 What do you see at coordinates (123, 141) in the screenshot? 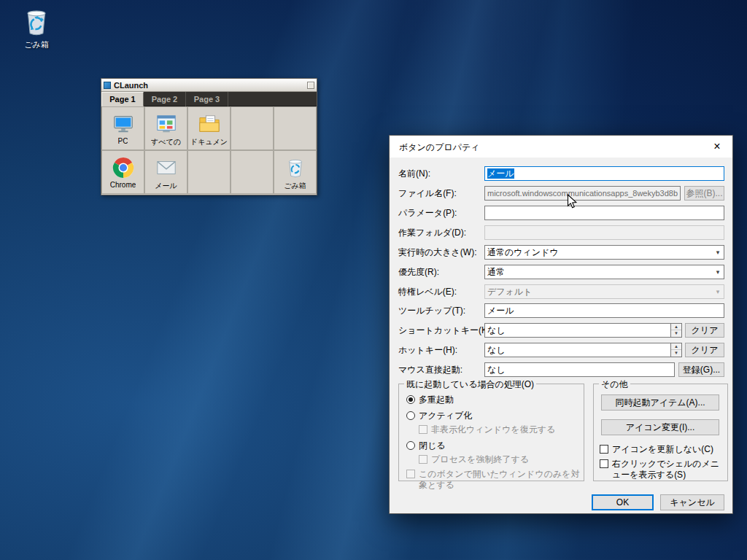
I see `launcher-button-label: PC` at bounding box center [123, 141].